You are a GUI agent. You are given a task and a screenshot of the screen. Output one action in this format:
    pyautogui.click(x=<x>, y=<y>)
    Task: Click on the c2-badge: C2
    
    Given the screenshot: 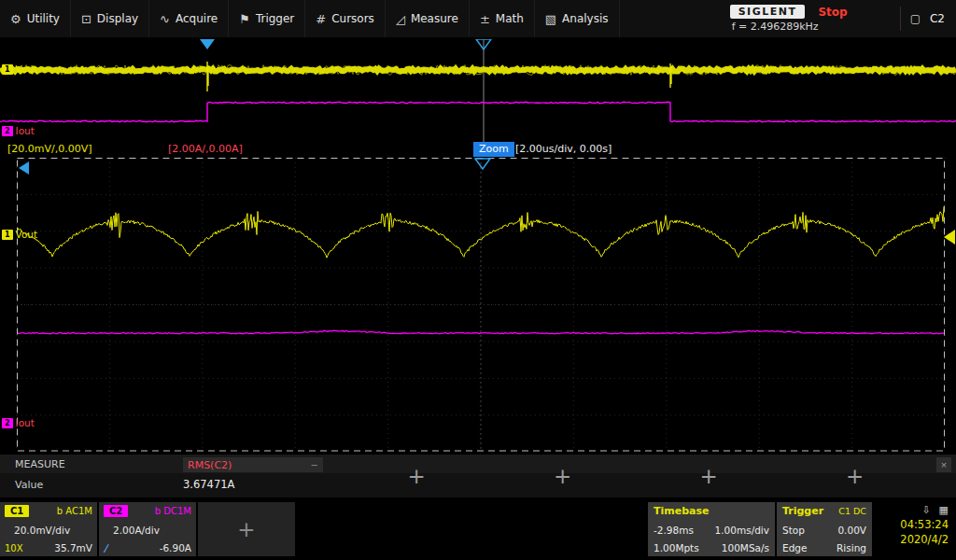 What is the action you would take?
    pyautogui.click(x=116, y=511)
    